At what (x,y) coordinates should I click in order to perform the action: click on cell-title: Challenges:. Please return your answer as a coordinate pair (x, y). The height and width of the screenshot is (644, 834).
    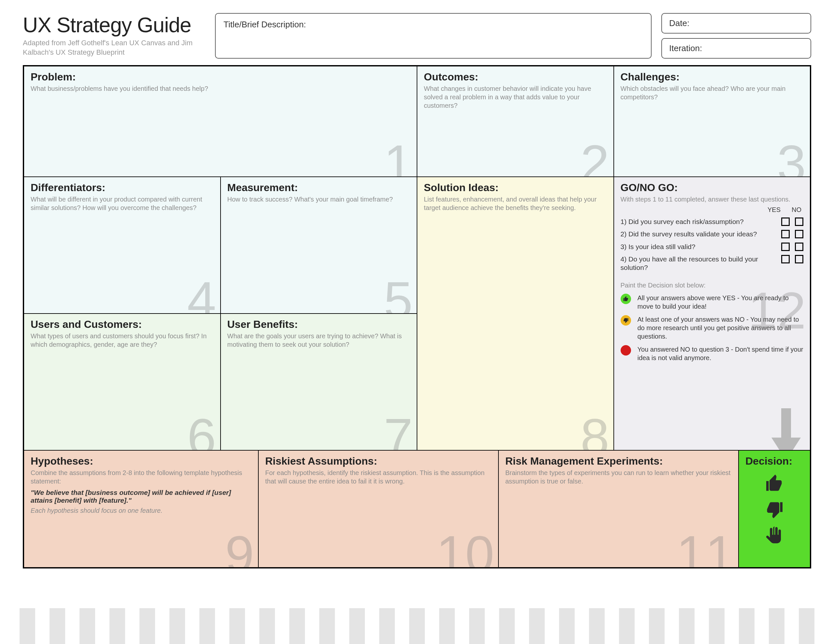
    Looking at the image, I should click on (712, 77).